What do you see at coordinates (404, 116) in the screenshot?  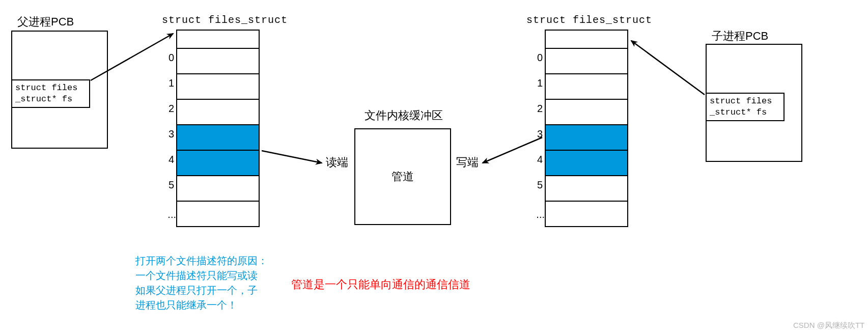 I see `buffer-title: 文件内核缓冲区` at bounding box center [404, 116].